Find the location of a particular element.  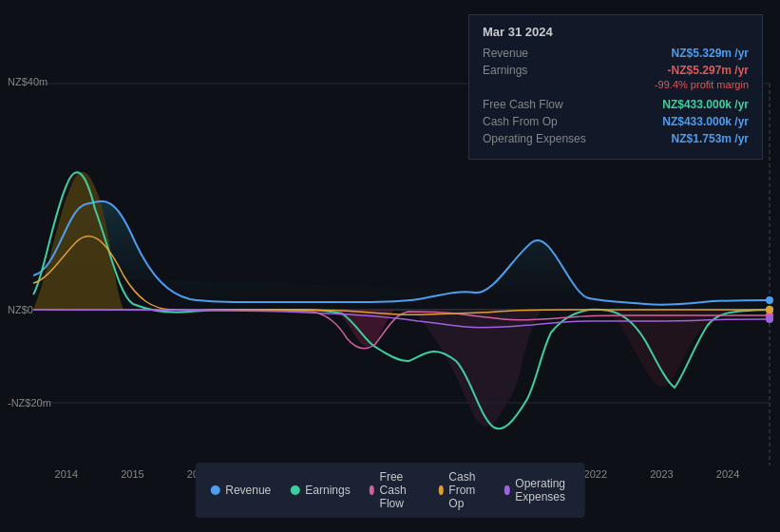

x-label-2023: 2023 is located at coordinates (661, 474).